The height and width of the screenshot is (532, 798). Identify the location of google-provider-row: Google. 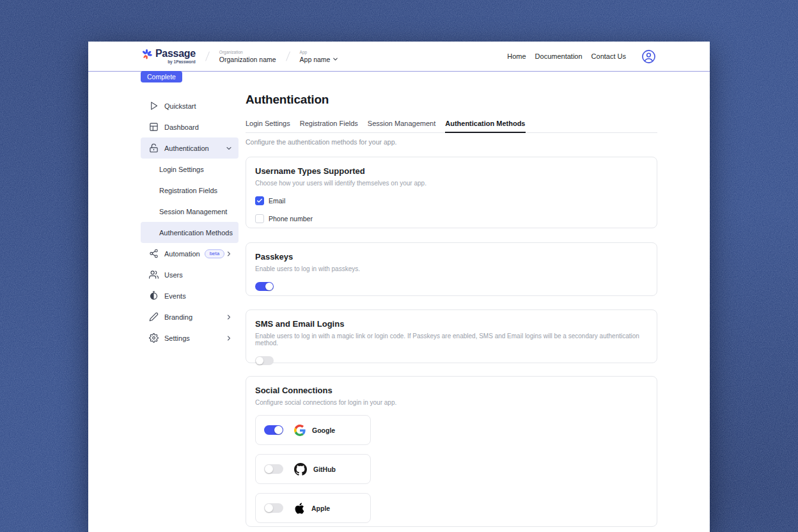
(313, 430).